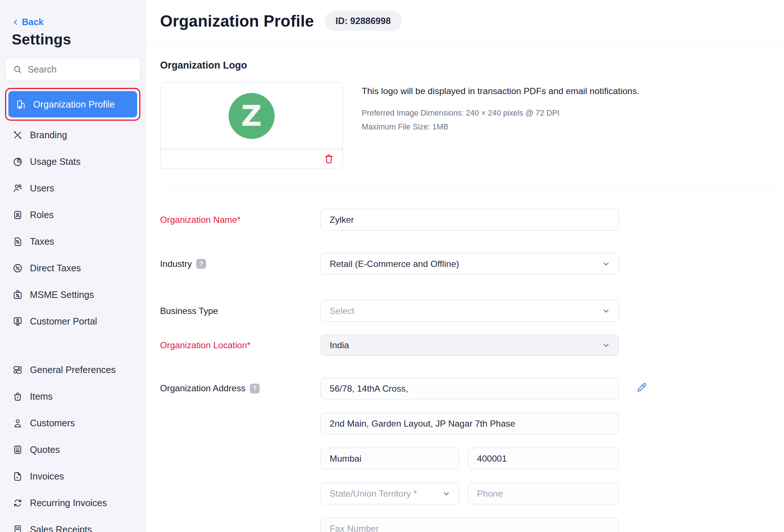  I want to click on sidebar-item-taxes: Taxes, so click(73, 241).